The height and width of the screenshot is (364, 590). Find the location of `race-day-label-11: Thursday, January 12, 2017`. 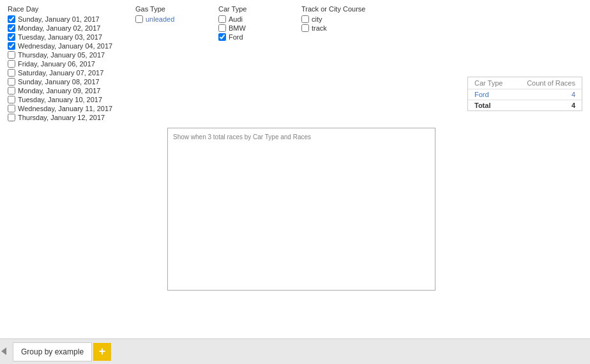

race-day-label-11: Thursday, January 12, 2017 is located at coordinates (61, 118).